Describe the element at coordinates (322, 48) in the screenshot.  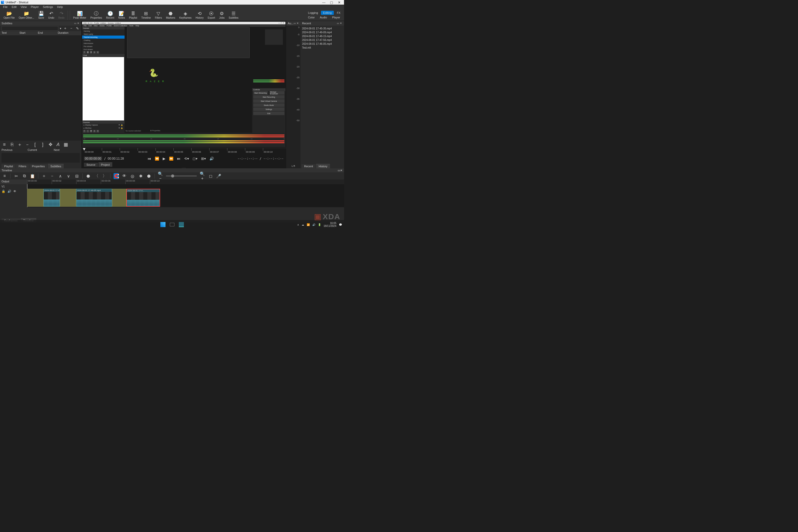
I see `recent-item: Test.mlt` at that location.